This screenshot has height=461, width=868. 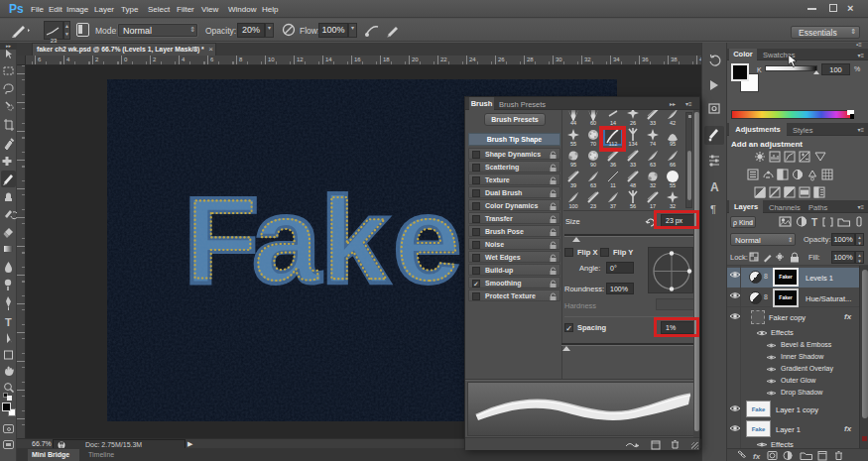 I want to click on svg-text: 28, so click(x=530, y=59).